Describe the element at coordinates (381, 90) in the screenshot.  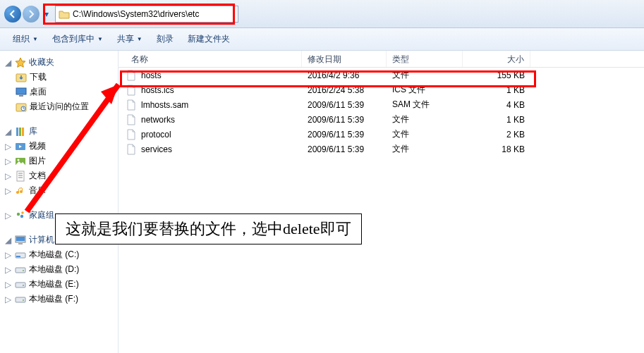
I see `file-row: hosts.ics2016/2/24 5:38ICS 文件1 KB` at that location.